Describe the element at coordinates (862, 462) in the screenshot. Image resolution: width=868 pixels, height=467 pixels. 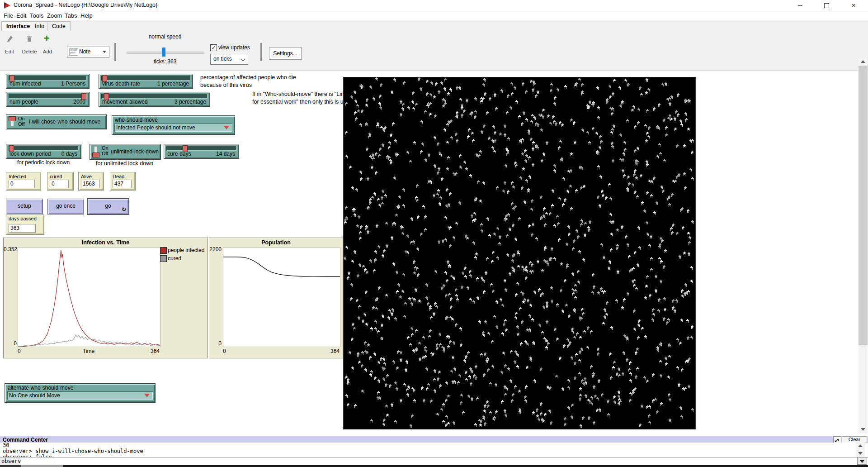
I see `dropdown-arrow-icon` at that location.